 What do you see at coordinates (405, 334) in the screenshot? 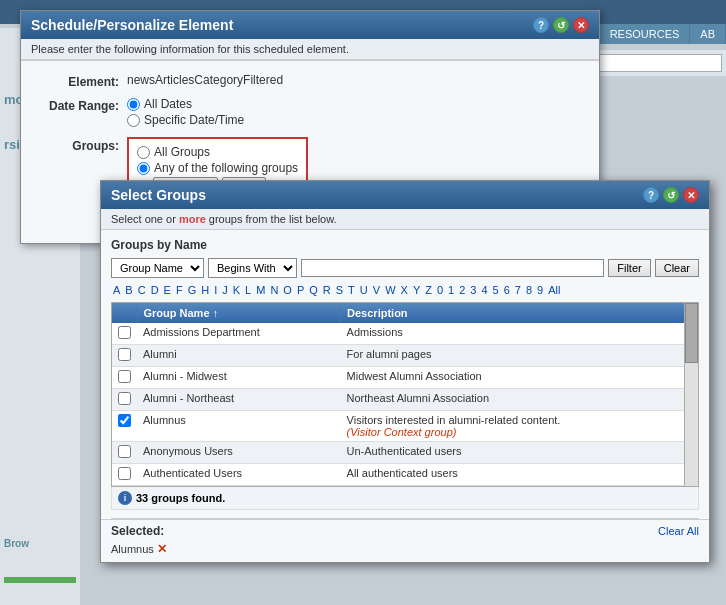
I see `table-row: Admissions DepartmentAdmissions` at bounding box center [405, 334].